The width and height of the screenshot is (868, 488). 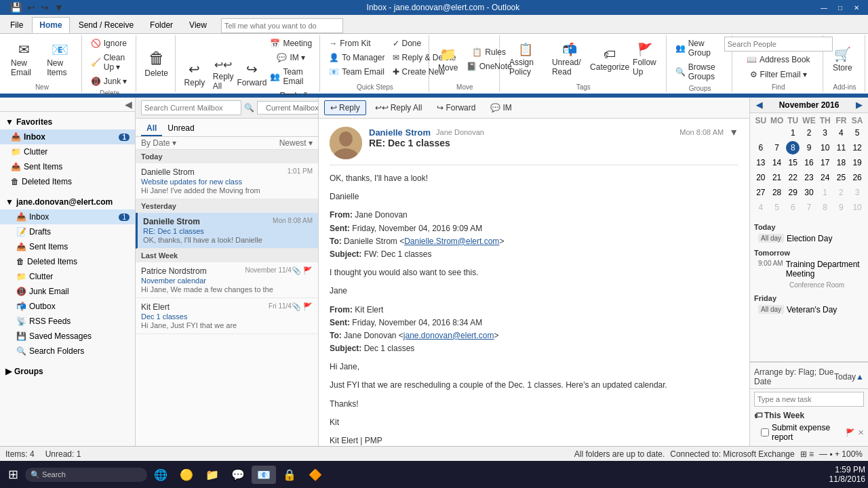 I want to click on cal-day-dec6: 6, so click(x=793, y=207).